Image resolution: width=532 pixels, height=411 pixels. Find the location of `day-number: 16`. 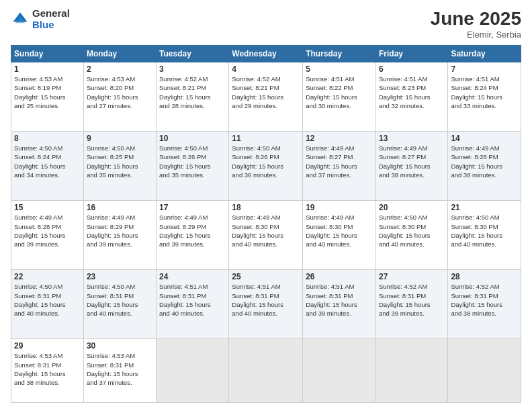

day-number: 16 is located at coordinates (120, 208).